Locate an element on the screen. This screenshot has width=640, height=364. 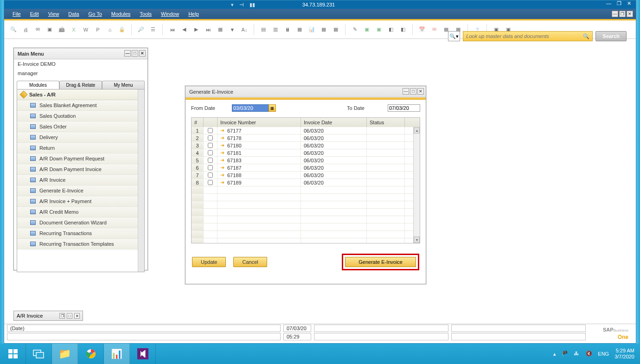
translate-icon: ▦ is located at coordinates (336, 30).